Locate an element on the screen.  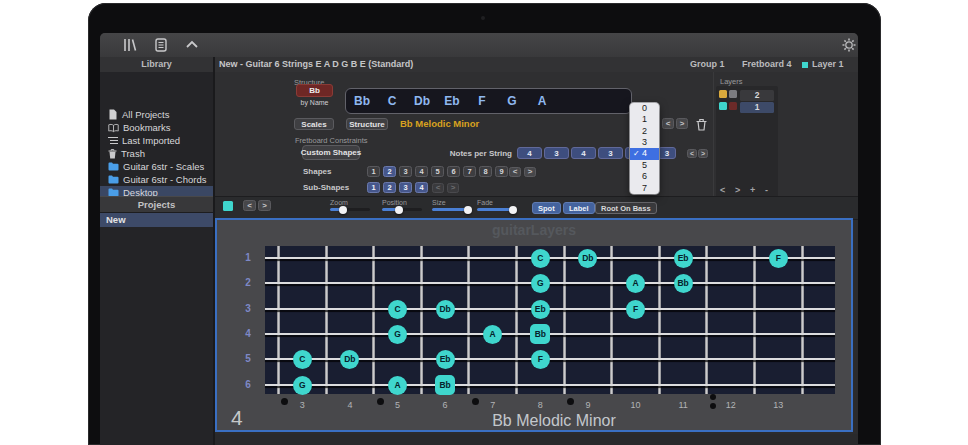
slider-knob-zoom is located at coordinates (343, 210).